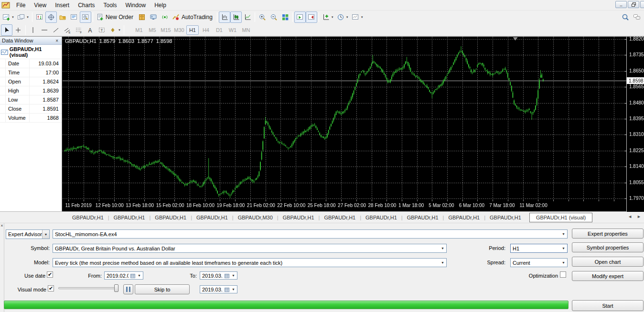 The width and height of the screenshot is (644, 312). Describe the element at coordinates (193, 17) in the screenshot. I see `autotrading-button: AutoTrading` at that location.